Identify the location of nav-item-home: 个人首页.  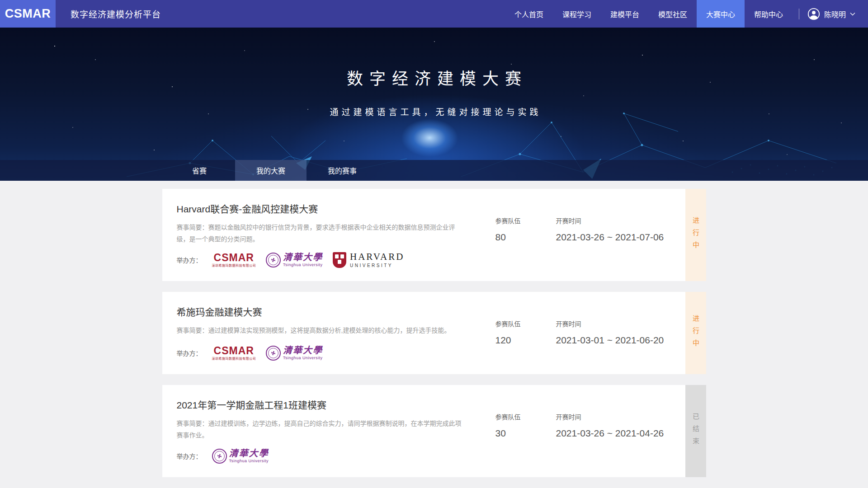
(529, 14).